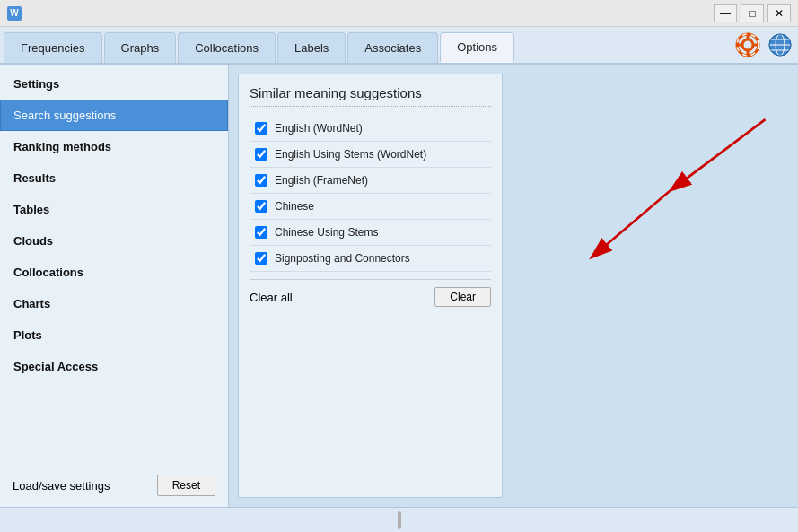 Image resolution: width=798 pixels, height=532 pixels. What do you see at coordinates (114, 366) in the screenshot?
I see `sidebar-item-special-access: Special Access` at bounding box center [114, 366].